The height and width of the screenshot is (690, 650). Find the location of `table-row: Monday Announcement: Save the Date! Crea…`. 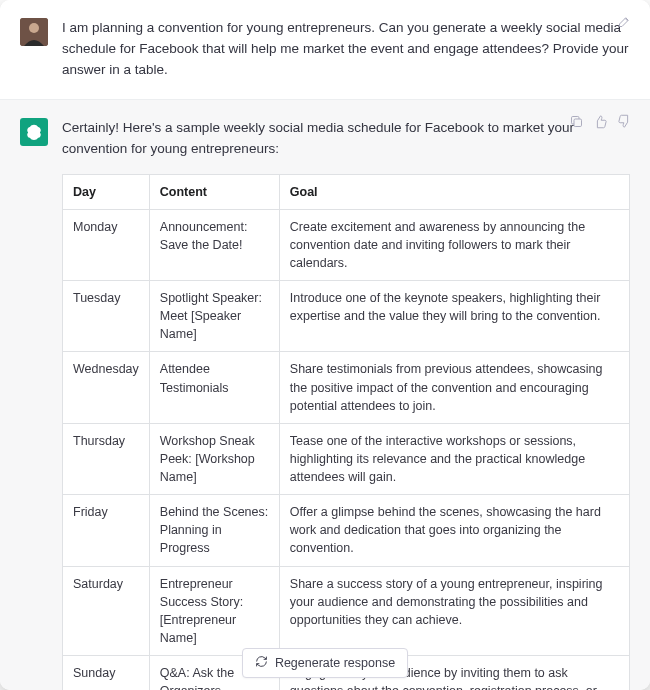

table-row: Monday Announcement: Save the Date! Crea… is located at coordinates (346, 244).